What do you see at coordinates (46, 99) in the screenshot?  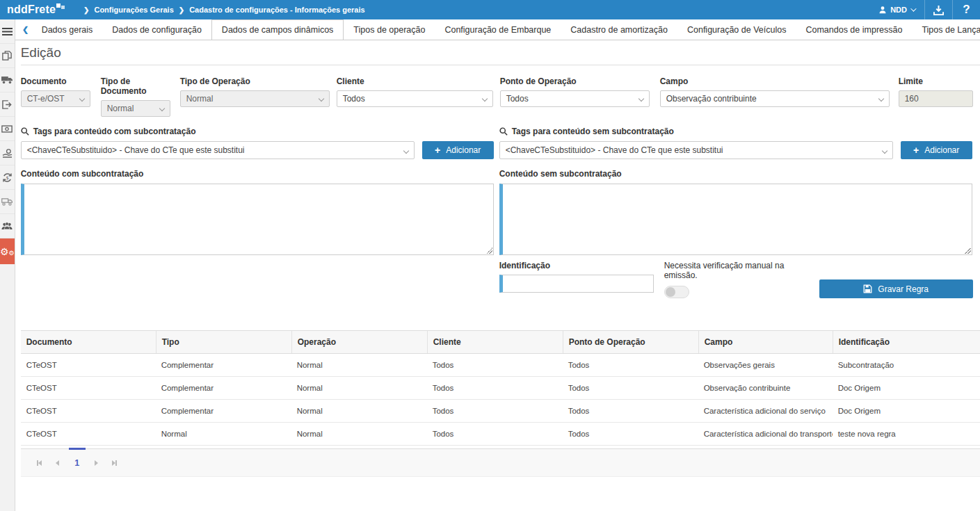 I see `documento-value: CT-e/OST` at bounding box center [46, 99].